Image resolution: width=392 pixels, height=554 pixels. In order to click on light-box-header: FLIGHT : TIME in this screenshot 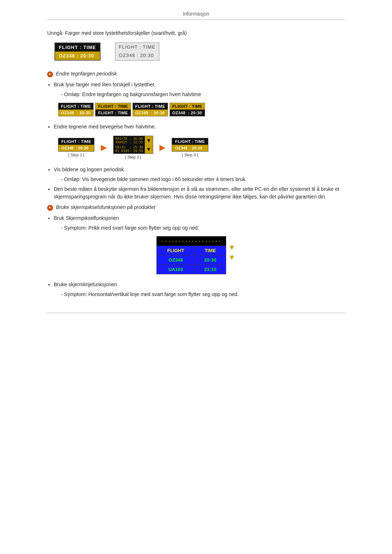, I will do `click(137, 47)`.